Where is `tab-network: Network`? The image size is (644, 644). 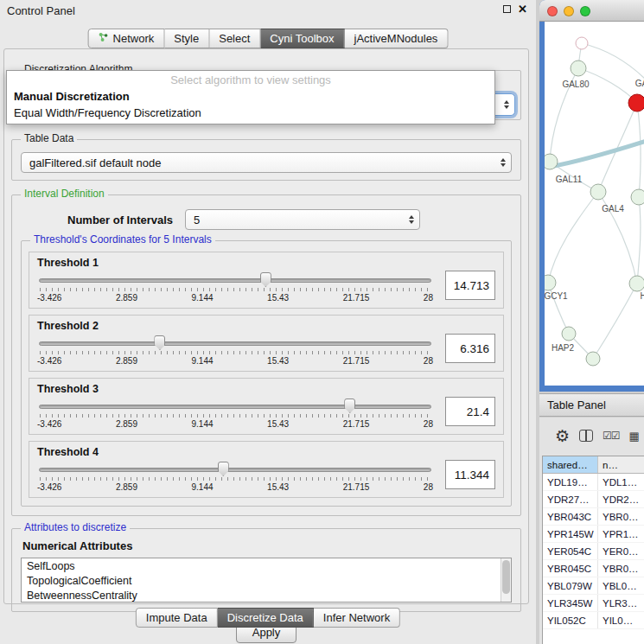 tab-network: Network is located at coordinates (126, 38).